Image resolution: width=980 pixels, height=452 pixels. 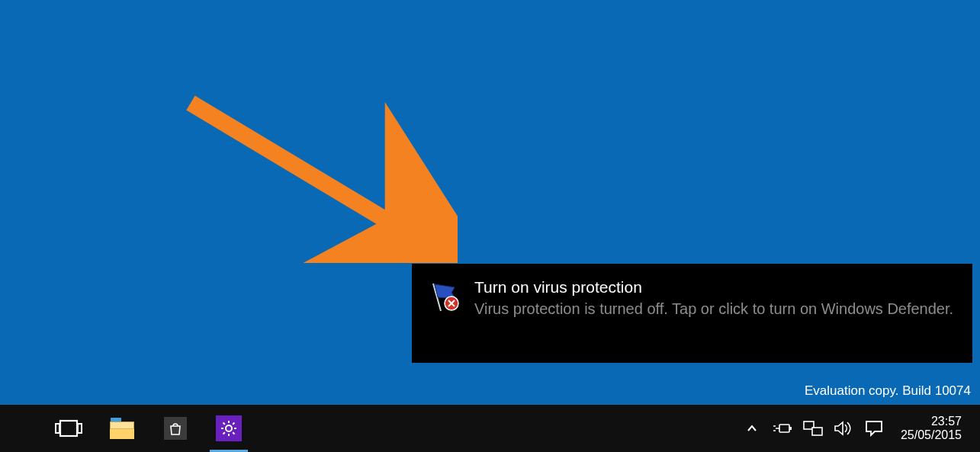 What do you see at coordinates (692, 313) in the screenshot?
I see `notification-toast: Turn on virus protection Virus protectio…` at bounding box center [692, 313].